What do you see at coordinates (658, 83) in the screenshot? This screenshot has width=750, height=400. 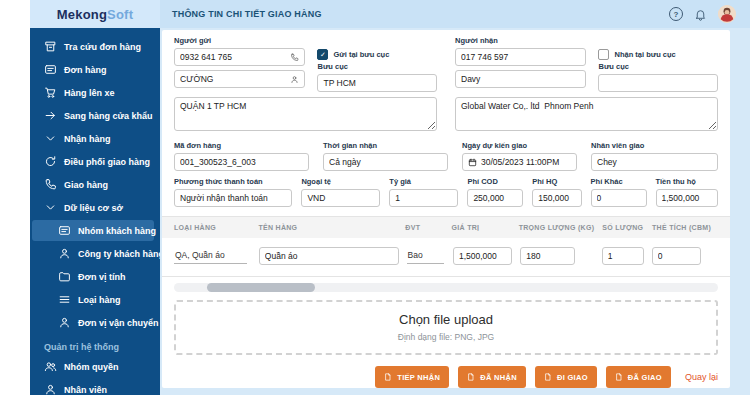 I see `receiver-post-office-input` at bounding box center [658, 83].